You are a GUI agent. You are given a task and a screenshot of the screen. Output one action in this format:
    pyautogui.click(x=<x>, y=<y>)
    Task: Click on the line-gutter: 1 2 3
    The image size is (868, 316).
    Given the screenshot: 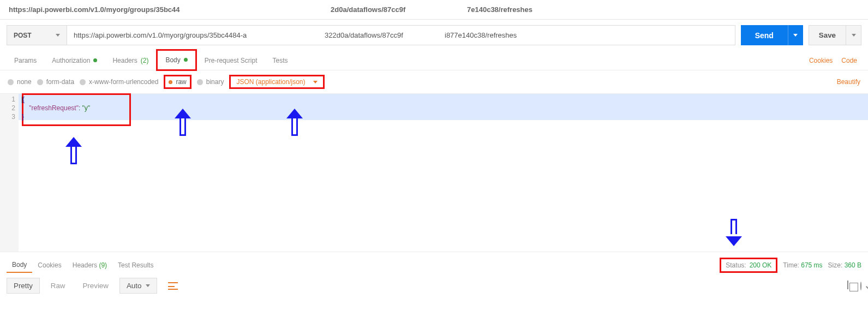 What is the action you would take?
    pyautogui.click(x=9, y=172)
    